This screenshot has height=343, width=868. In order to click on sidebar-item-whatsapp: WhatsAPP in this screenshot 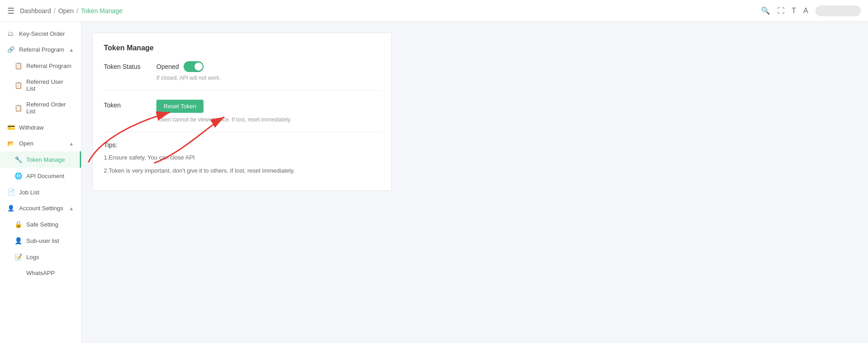, I will do `click(41, 273)`.